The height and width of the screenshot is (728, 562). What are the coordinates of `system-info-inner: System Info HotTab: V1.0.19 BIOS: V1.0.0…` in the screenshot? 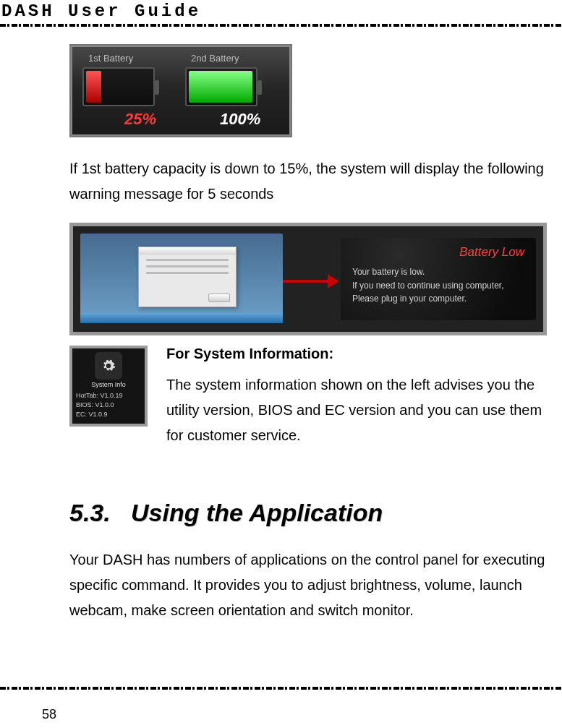 It's located at (108, 386).